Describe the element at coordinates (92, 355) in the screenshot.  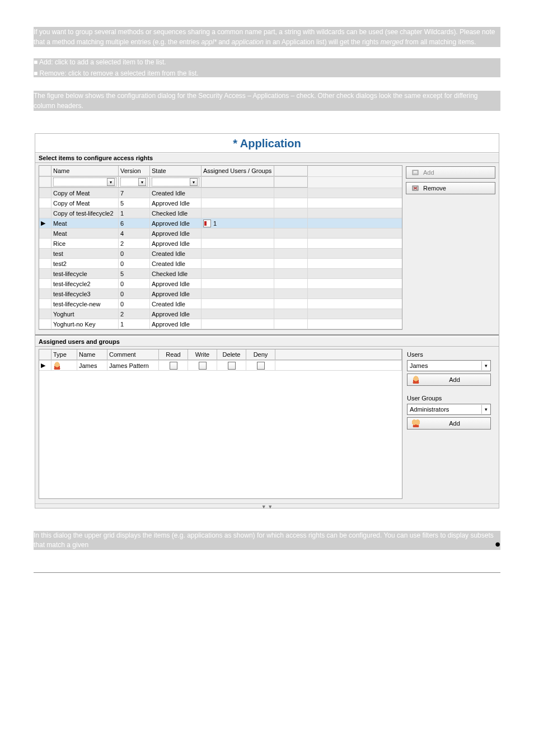
I see `col-lower-name: Name` at that location.